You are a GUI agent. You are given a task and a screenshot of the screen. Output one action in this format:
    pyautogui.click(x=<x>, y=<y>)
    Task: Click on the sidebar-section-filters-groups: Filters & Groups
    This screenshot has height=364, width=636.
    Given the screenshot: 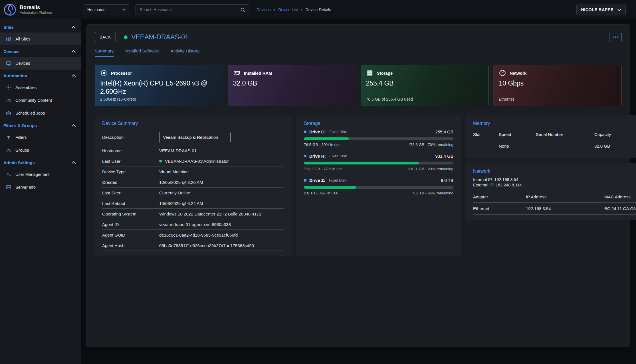 What is the action you would take?
    pyautogui.click(x=41, y=125)
    